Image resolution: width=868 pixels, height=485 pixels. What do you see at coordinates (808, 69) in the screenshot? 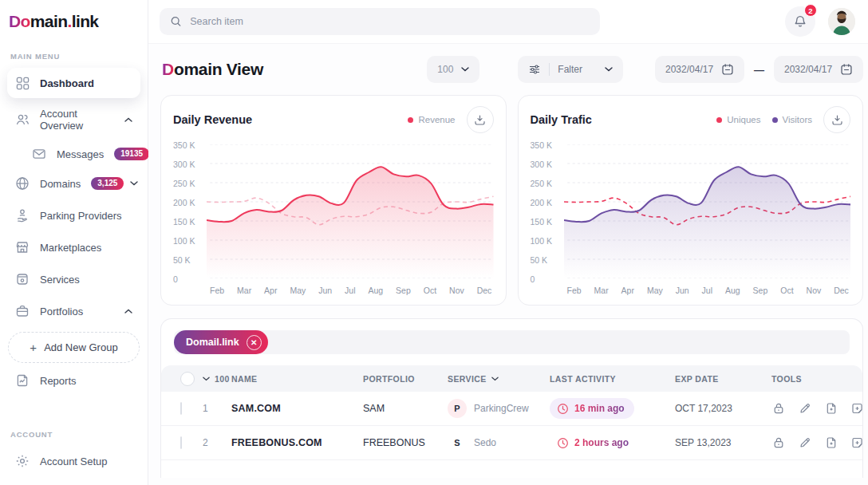
I see `date-to-value: 2032/04/17` at bounding box center [808, 69].